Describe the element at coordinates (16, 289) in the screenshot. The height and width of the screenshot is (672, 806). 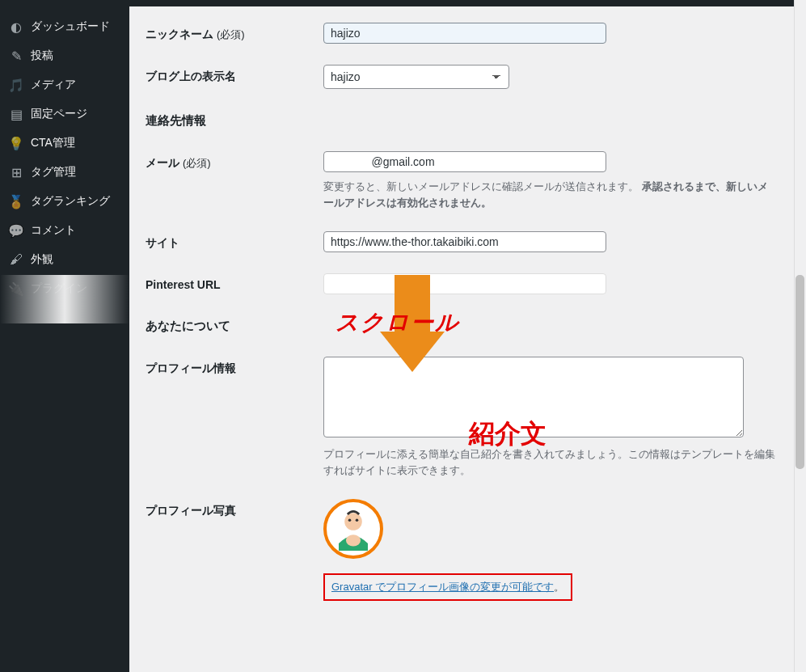
I see `plugins-icon: 🔌` at that location.